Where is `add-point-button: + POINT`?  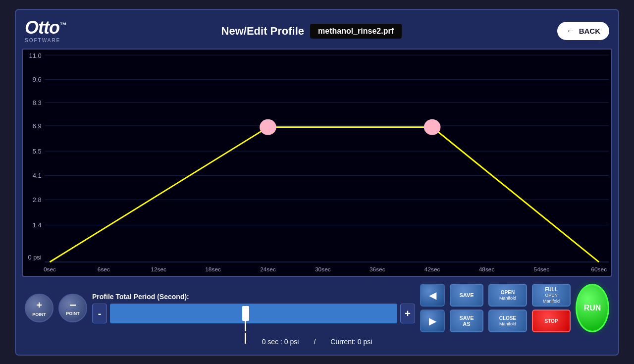 add-point-button: + POINT is located at coordinates (39, 308).